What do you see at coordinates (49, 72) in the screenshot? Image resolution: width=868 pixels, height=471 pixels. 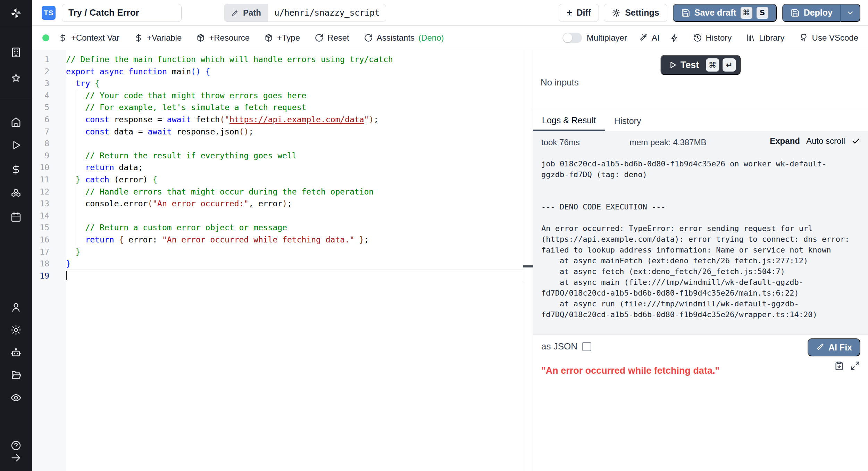 I see `line-number: 2` at bounding box center [49, 72].